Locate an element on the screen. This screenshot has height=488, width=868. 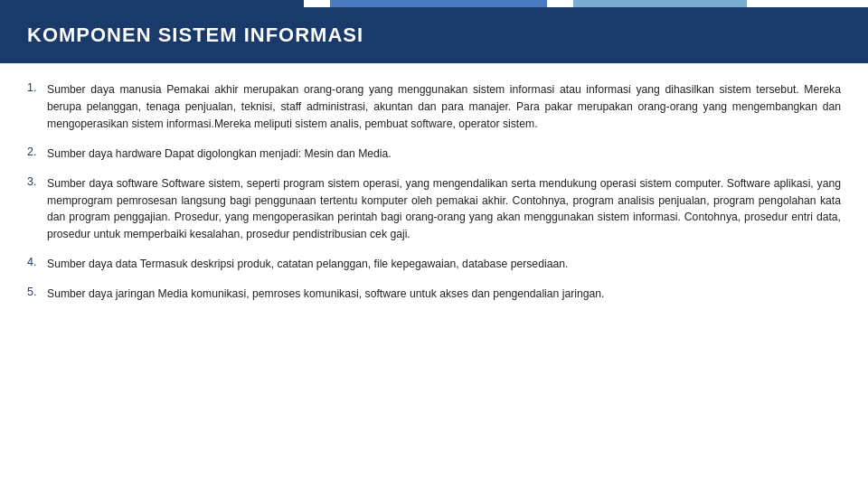
list-text: Sumber daya data Termasuk deskripsi prod… is located at coordinates (307, 264).